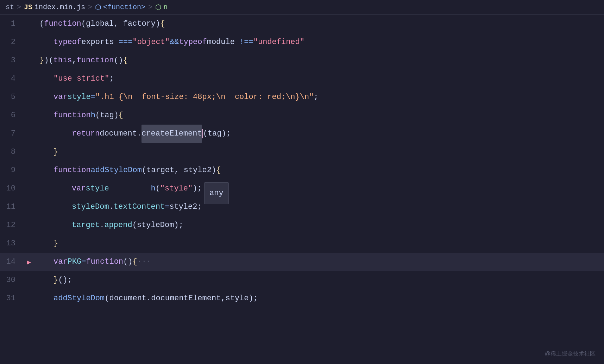  What do you see at coordinates (320, 61) in the screenshot?
I see `line-content-3: })(this, function() {` at bounding box center [320, 61].